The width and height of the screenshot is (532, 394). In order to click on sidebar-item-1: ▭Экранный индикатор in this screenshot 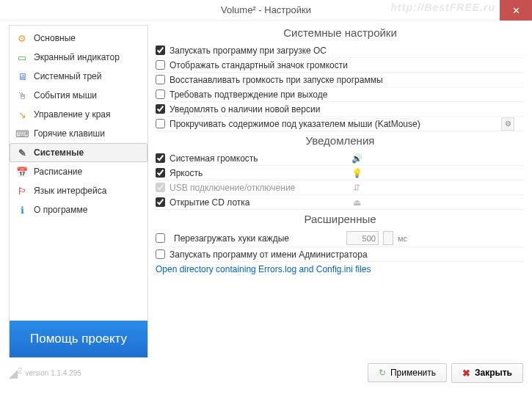, I will do `click(79, 57)`.